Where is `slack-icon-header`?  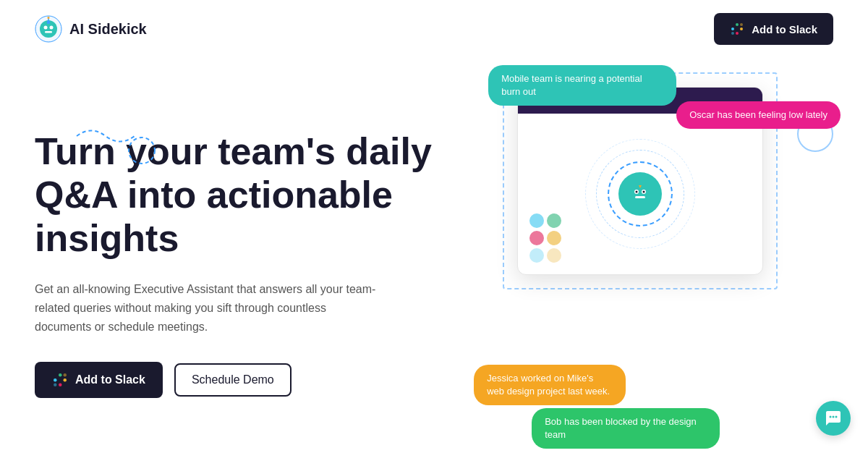 slack-icon-header is located at coordinates (737, 29).